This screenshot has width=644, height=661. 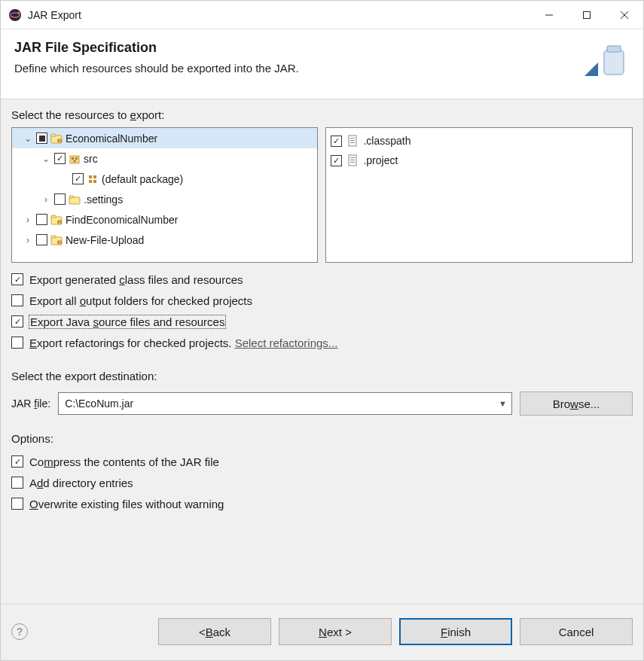 What do you see at coordinates (503, 404) in the screenshot?
I see `chevron-down-icon: ▼` at bounding box center [503, 404].